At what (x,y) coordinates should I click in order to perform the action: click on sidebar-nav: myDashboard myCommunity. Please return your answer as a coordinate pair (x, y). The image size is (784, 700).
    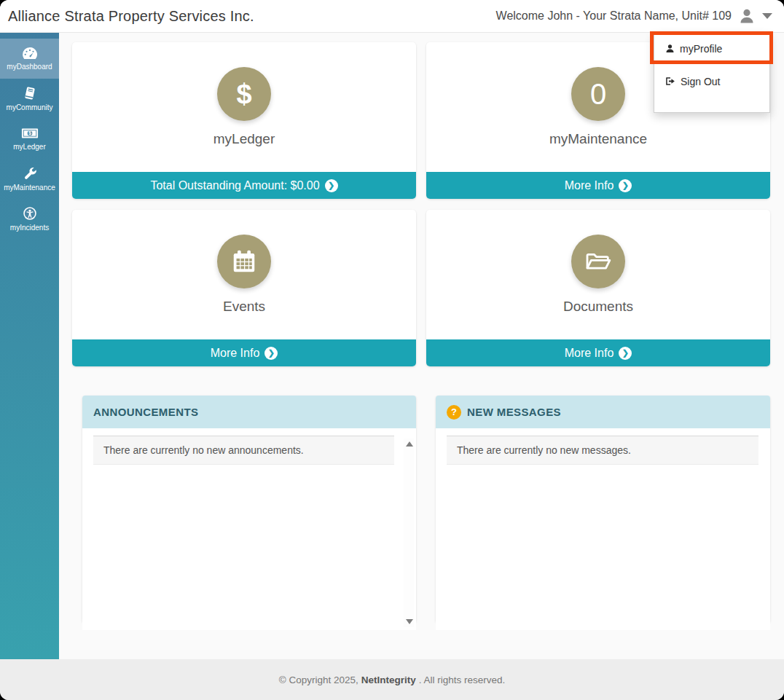
    Looking at the image, I should click on (29, 346).